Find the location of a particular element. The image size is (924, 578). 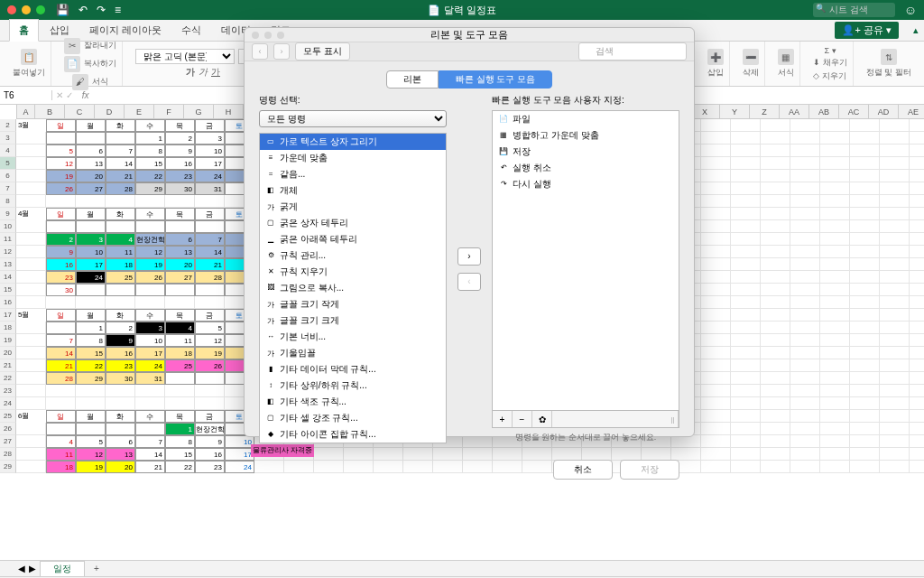

underline-icon: 가 is located at coordinates (216, 72).